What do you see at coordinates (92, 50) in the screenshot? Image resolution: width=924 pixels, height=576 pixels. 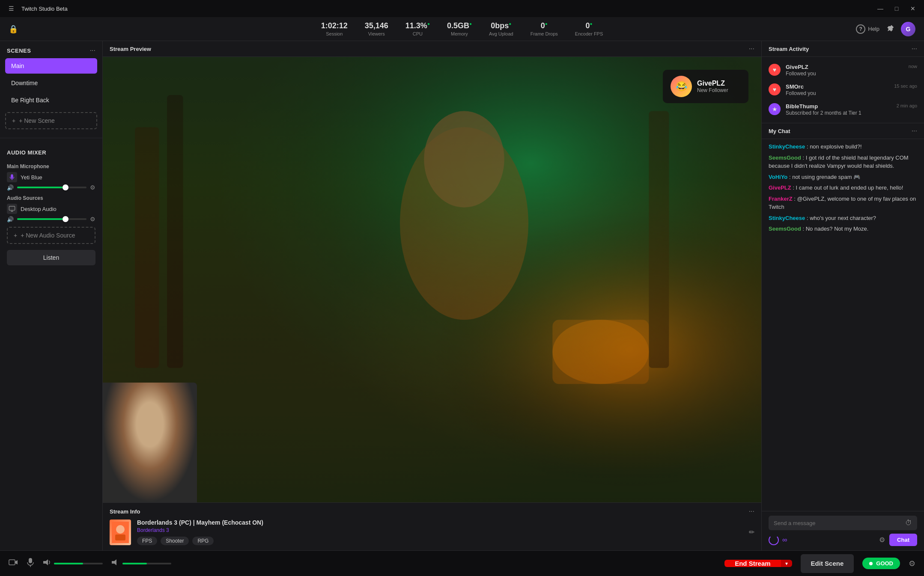 I see `scenes-menu-button: ···` at bounding box center [92, 50].